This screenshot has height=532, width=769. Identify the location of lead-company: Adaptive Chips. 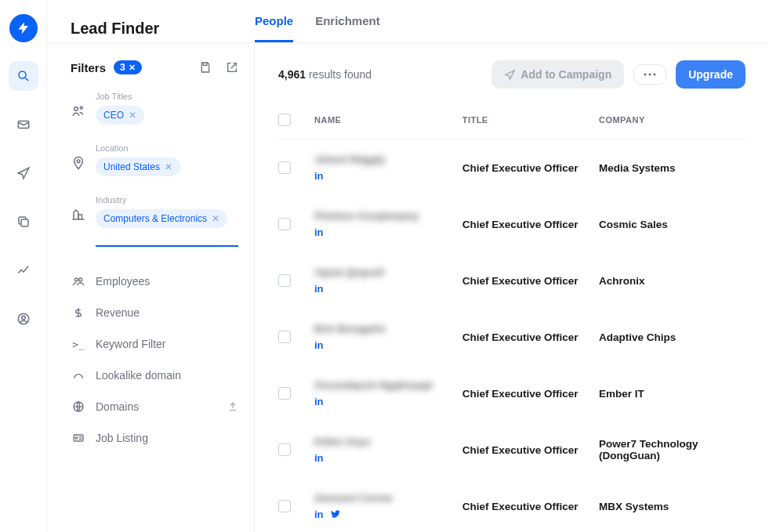
(673, 337).